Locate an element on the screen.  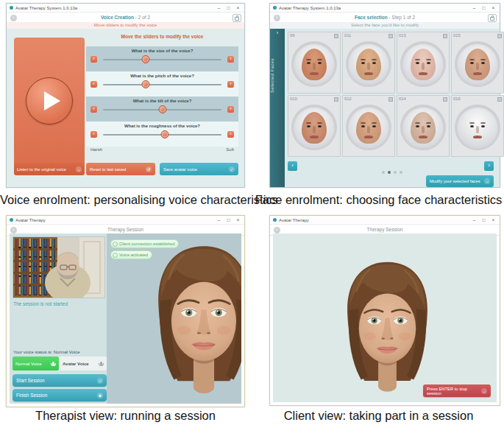
selected-faces-sidebar: › Selected Faces is located at coordinates (277, 108).